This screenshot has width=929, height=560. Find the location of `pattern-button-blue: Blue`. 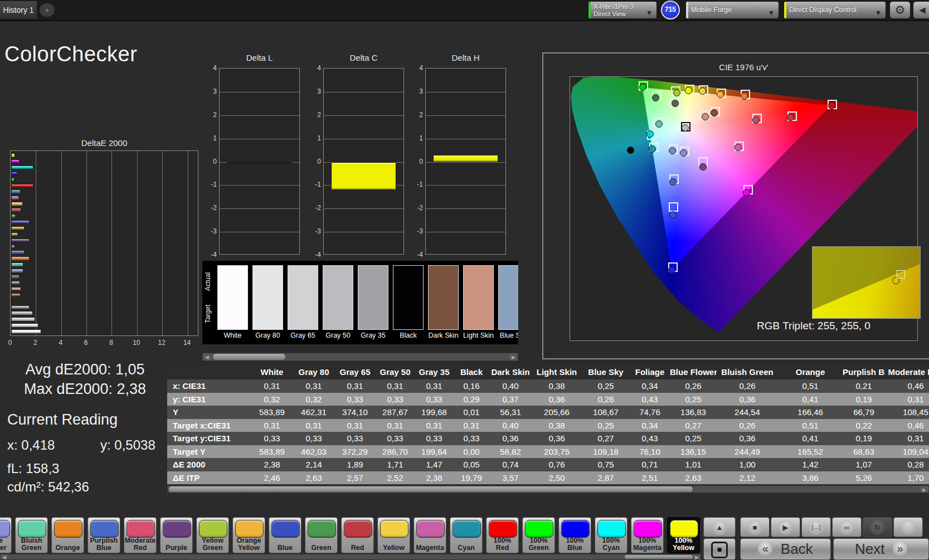

pattern-button-blue: Blue is located at coordinates (285, 535).